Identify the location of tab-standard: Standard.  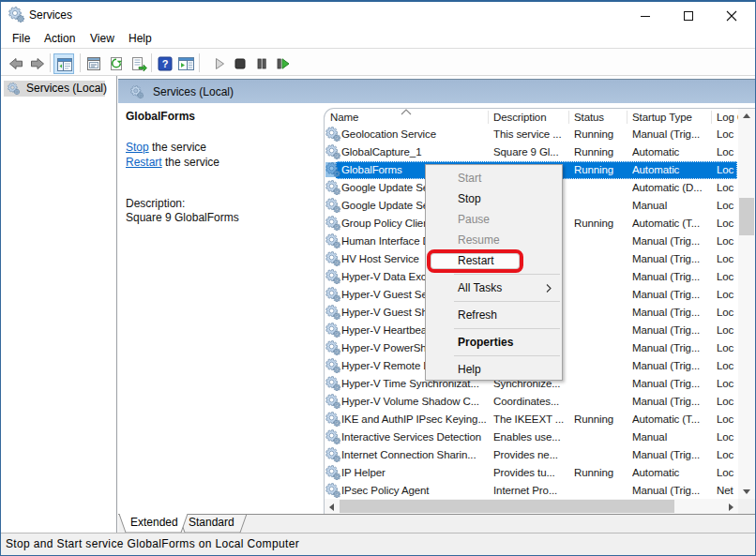
(212, 523).